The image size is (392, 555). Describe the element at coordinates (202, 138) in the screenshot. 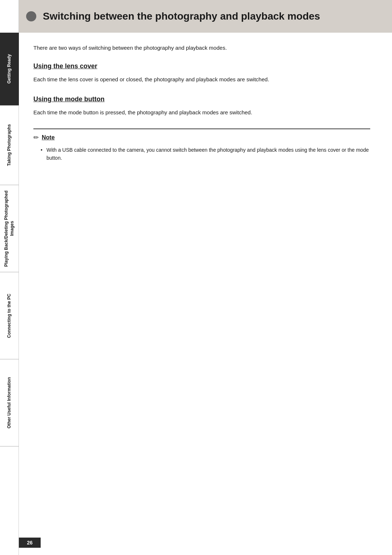

I see `note-header: ✏ Note` at that location.